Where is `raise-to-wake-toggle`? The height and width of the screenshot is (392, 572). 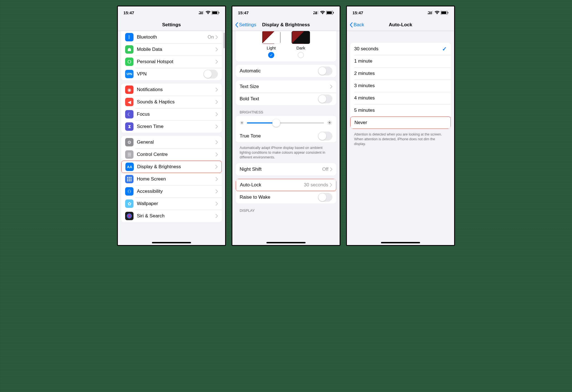 raise-to-wake-toggle is located at coordinates (325, 197).